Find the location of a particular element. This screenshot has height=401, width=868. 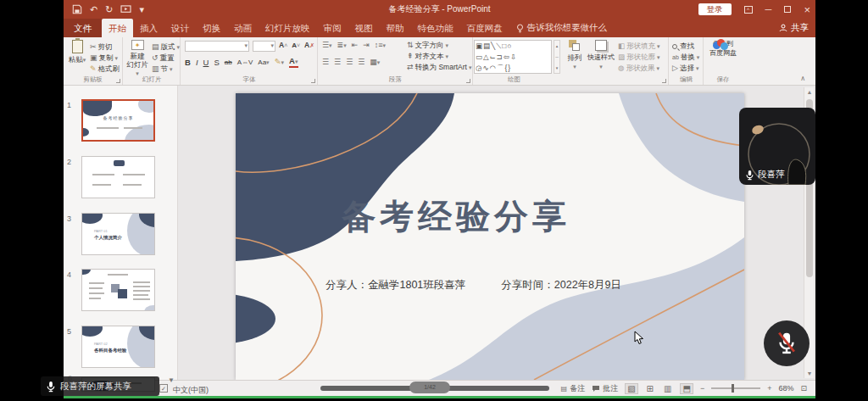

font-size-combobox is located at coordinates (264, 46).